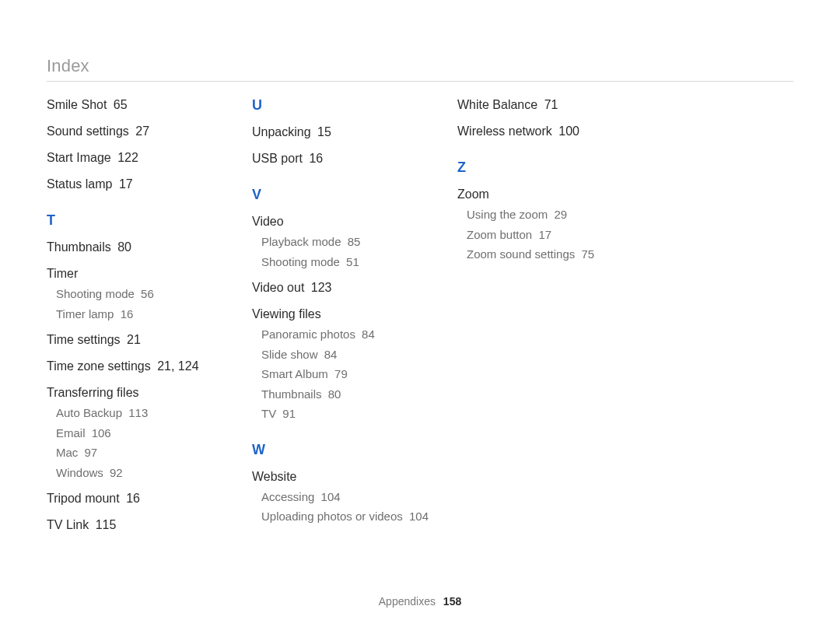 The image size is (840, 634). What do you see at coordinates (71, 433) in the screenshot?
I see `subentry-label: Email` at bounding box center [71, 433].